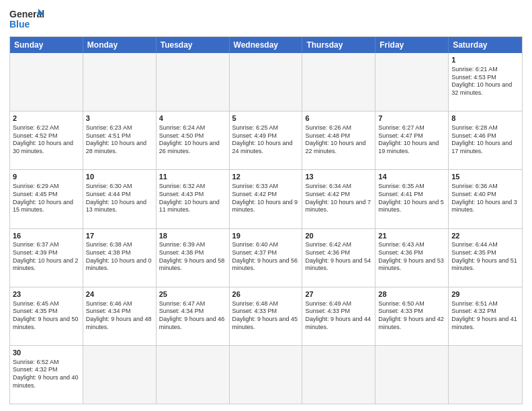  I want to click on day-info: Sunrise: 6:35 AM Sunset: 4:41 PM Dayligh…, so click(412, 199).